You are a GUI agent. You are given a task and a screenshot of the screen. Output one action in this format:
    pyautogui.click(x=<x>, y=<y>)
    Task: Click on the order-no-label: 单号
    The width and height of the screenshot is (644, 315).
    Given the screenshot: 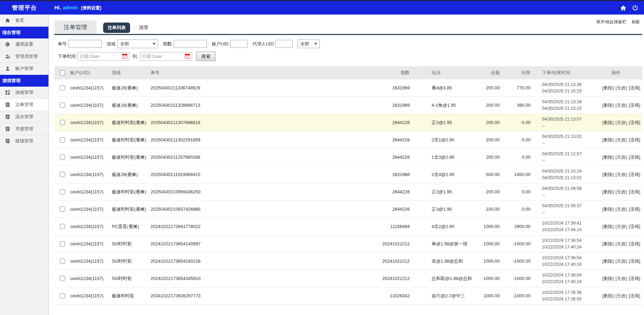 What is the action you would take?
    pyautogui.click(x=62, y=44)
    